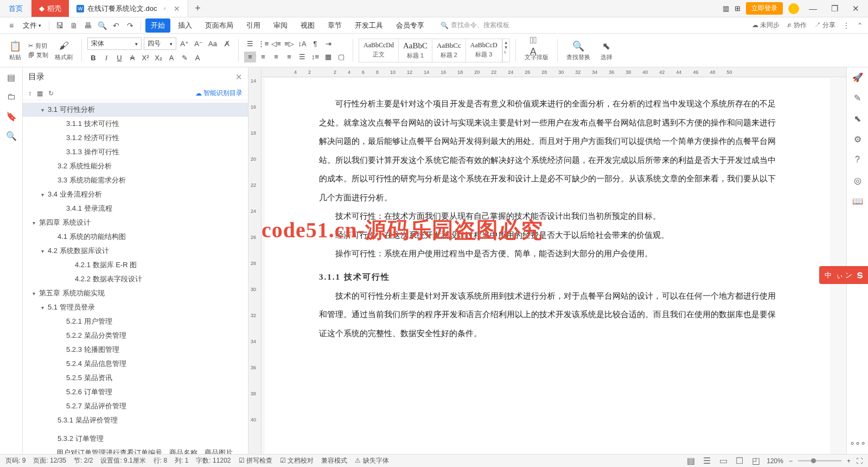 The width and height of the screenshot is (868, 467). I want to click on avatar, so click(794, 9).